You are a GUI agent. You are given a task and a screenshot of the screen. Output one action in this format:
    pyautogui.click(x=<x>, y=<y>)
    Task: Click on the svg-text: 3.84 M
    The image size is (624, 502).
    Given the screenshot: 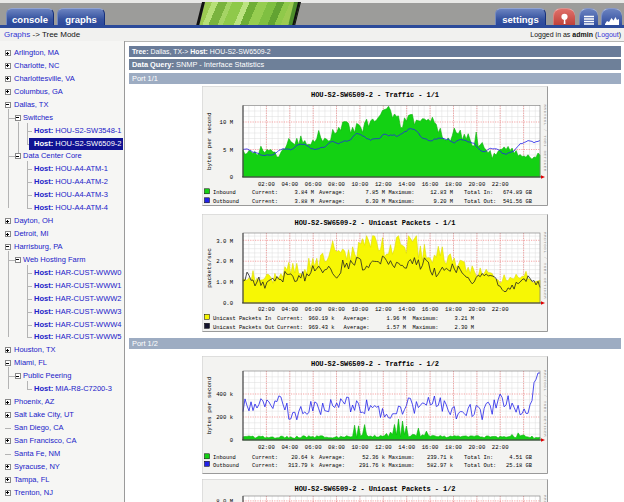 What is the action you would take?
    pyautogui.click(x=304, y=193)
    